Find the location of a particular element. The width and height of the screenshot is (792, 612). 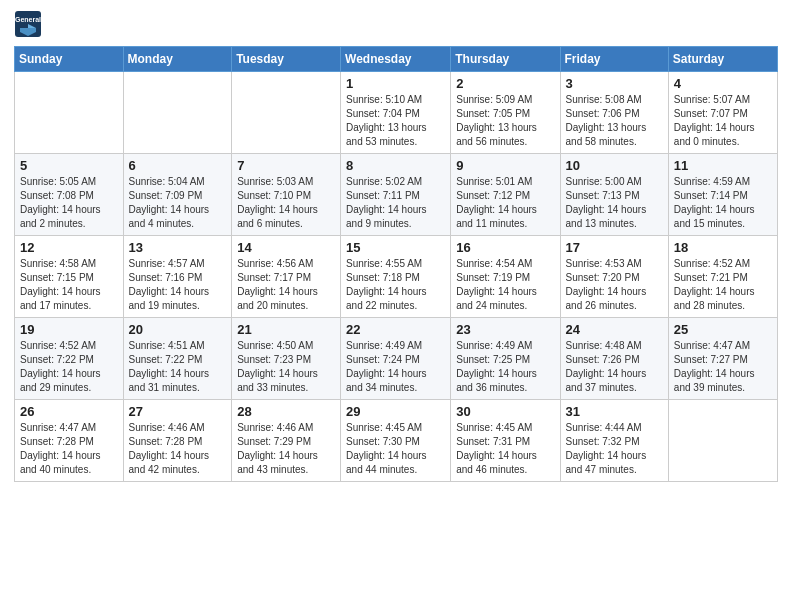

day-number: 5 is located at coordinates (69, 166).